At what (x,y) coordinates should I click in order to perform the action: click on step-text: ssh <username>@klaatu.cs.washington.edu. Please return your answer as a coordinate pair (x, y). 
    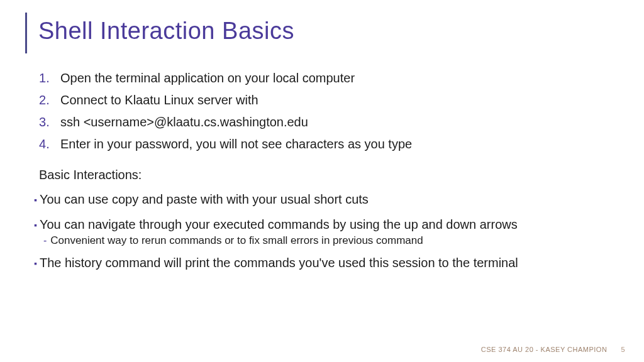
    Looking at the image, I should click on (184, 122).